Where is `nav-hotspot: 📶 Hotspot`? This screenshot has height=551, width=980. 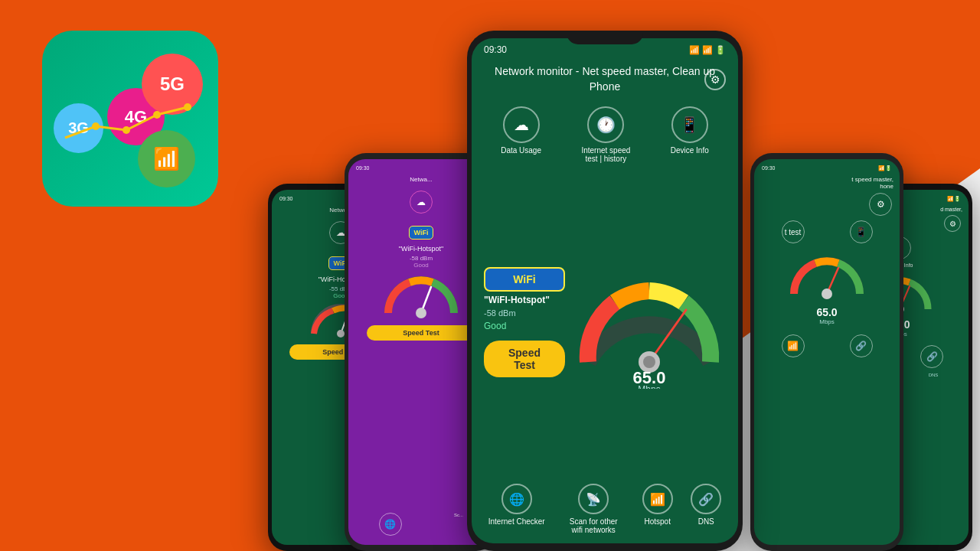
nav-hotspot: 📶 Hotspot is located at coordinates (658, 509).